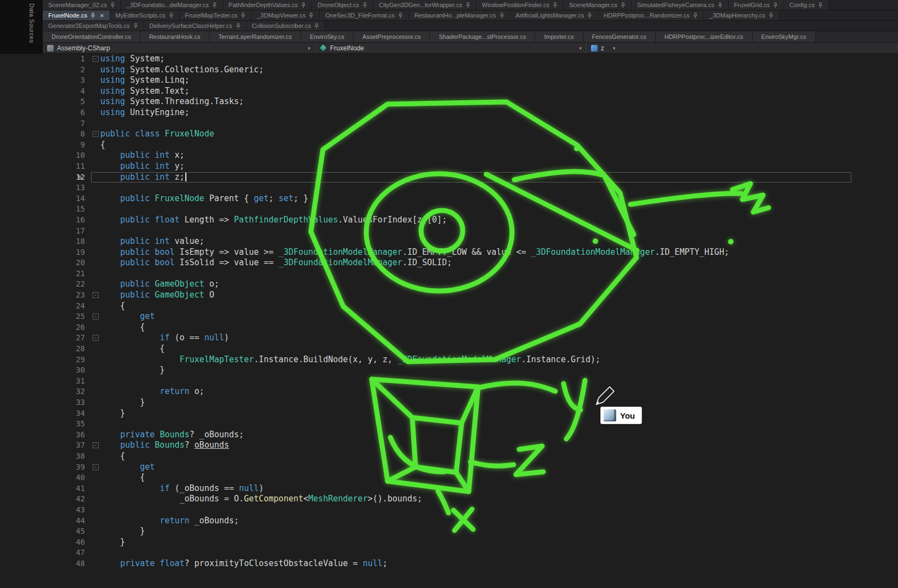  Describe the element at coordinates (172, 5) in the screenshot. I see `editor-tab: _3DFoundatio...delManager.cs` at that location.